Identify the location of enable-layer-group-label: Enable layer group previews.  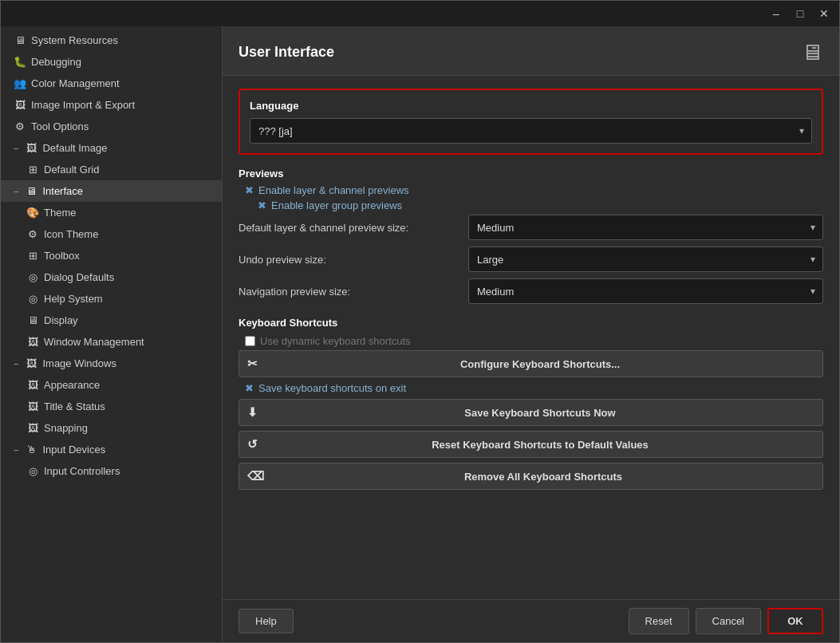
(337, 206).